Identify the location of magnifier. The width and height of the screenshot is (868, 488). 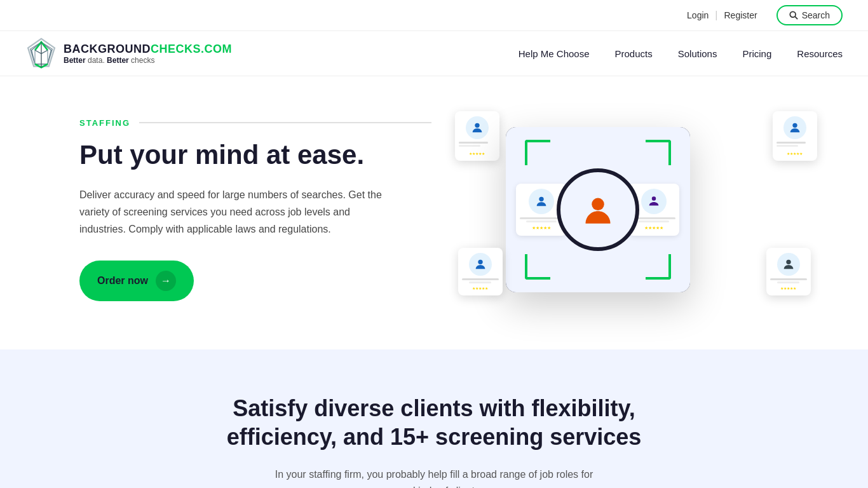
(598, 210).